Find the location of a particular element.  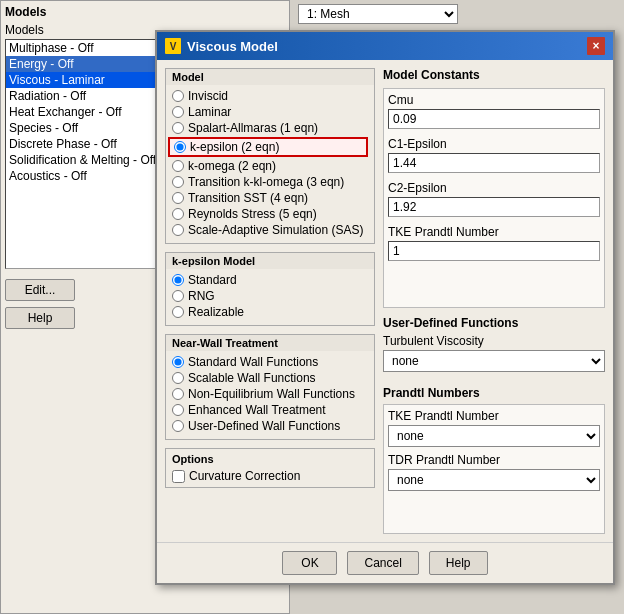

radio-userdefined-wall: User-Defined Wall Functions is located at coordinates (270, 426).